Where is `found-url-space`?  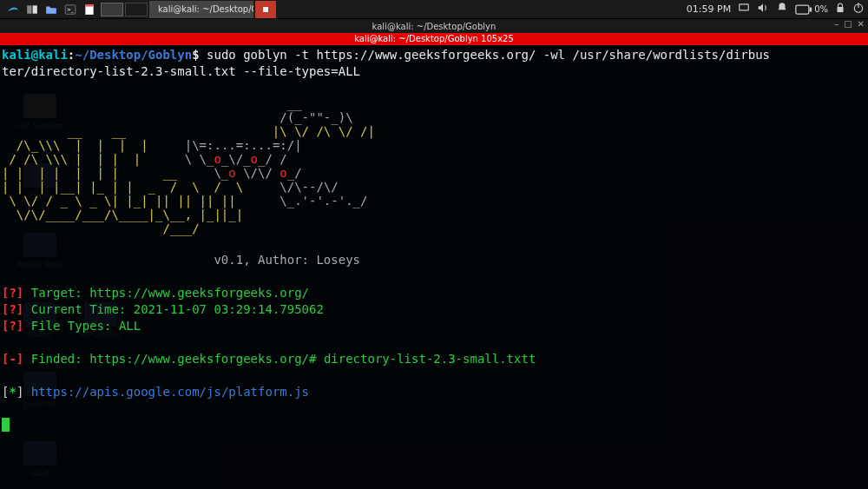 found-url-space is located at coordinates (27, 392).